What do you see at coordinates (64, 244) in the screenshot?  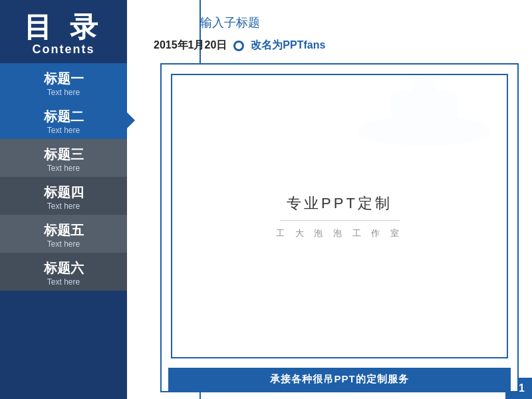 I see `sidebar-item-5-en: Text here` at bounding box center [64, 244].